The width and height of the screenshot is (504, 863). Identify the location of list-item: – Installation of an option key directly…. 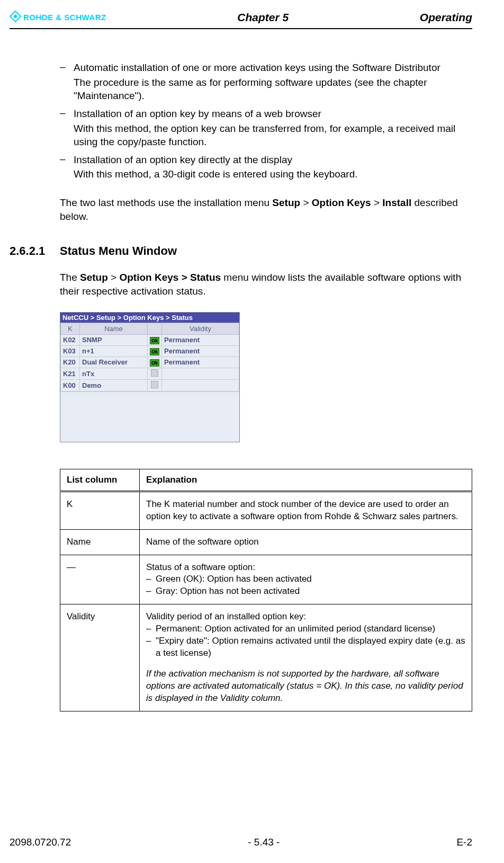
(266, 160).